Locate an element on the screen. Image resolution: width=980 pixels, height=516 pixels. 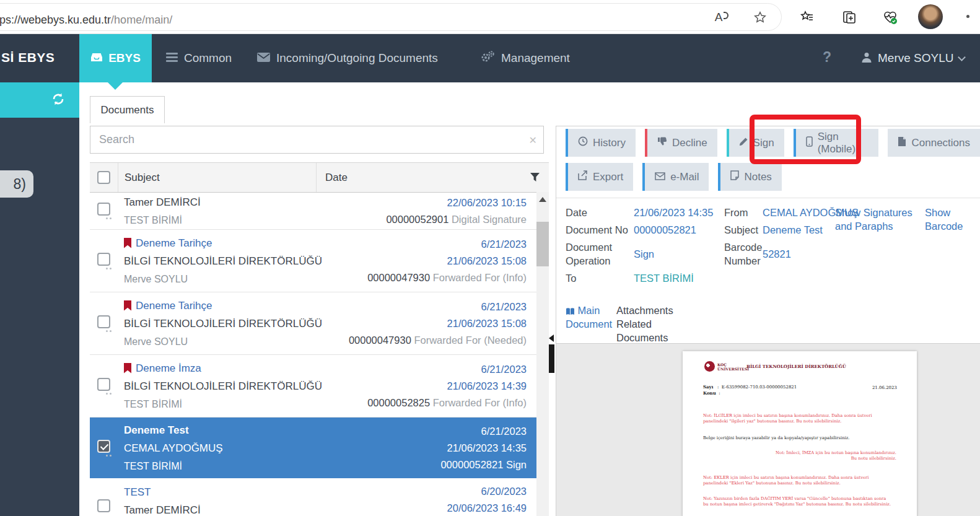
show-barcode-link: Show Barcode is located at coordinates (949, 219).